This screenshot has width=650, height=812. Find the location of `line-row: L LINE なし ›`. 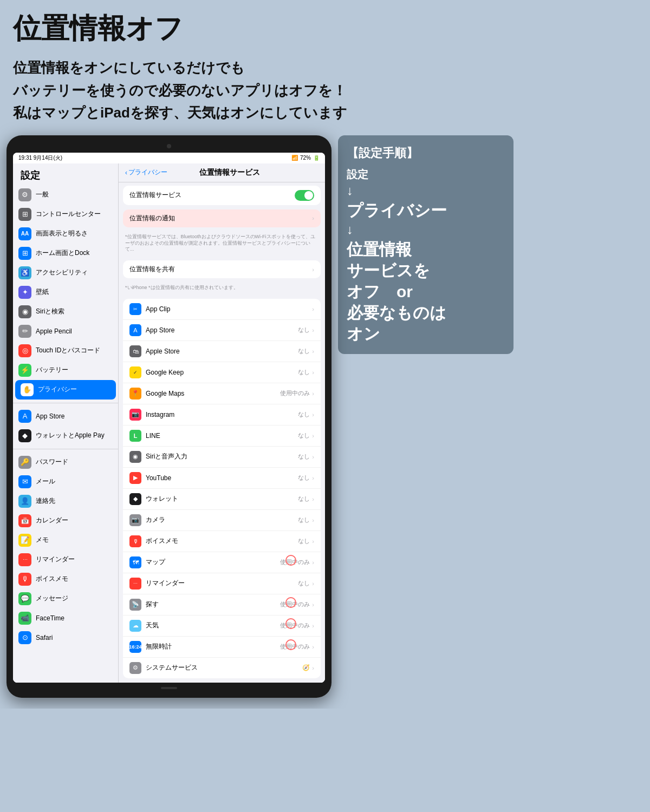

line-row: L LINE なし › is located at coordinates (222, 436).